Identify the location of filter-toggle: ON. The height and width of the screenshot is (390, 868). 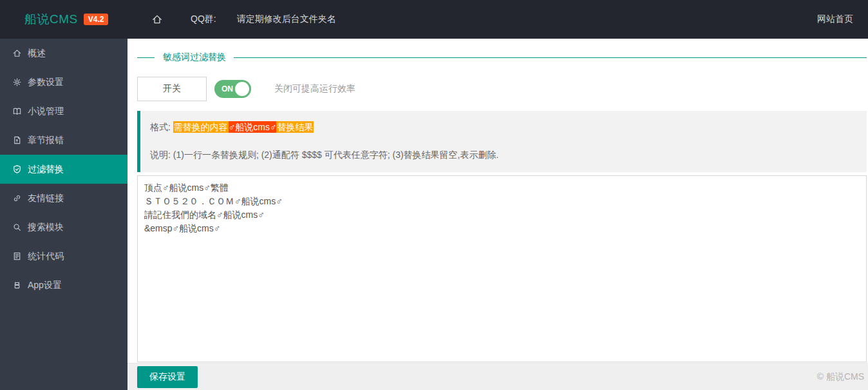
(233, 89).